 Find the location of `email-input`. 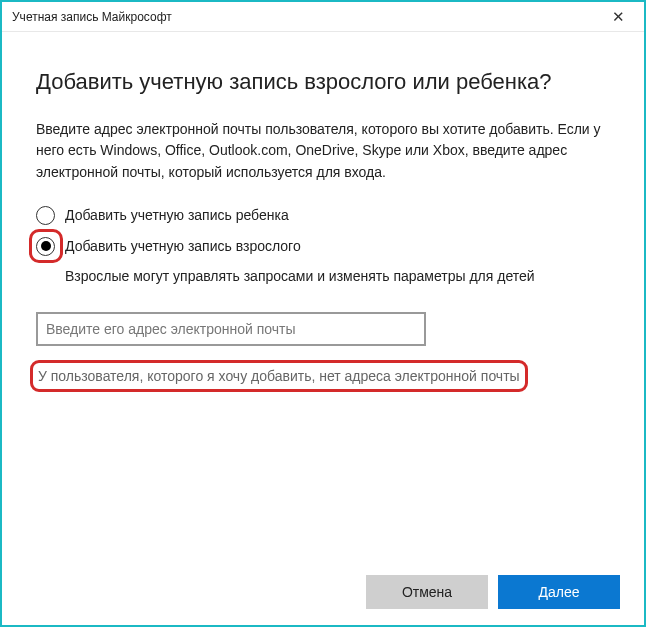

email-input is located at coordinates (231, 329).